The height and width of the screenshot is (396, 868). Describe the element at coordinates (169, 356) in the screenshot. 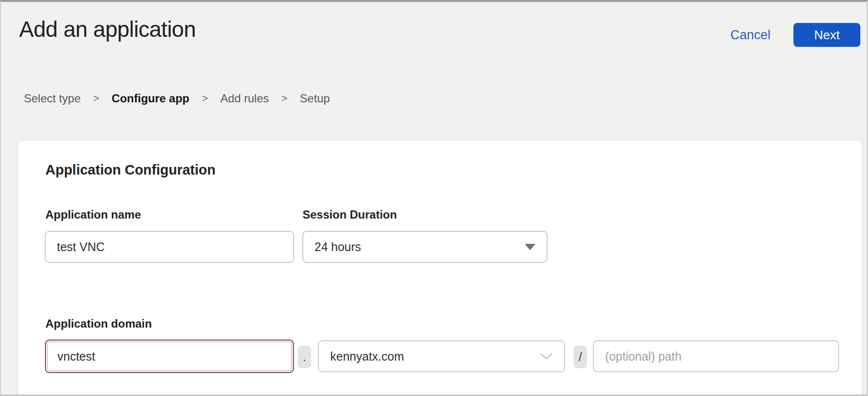

I see `subdomain-input` at that location.